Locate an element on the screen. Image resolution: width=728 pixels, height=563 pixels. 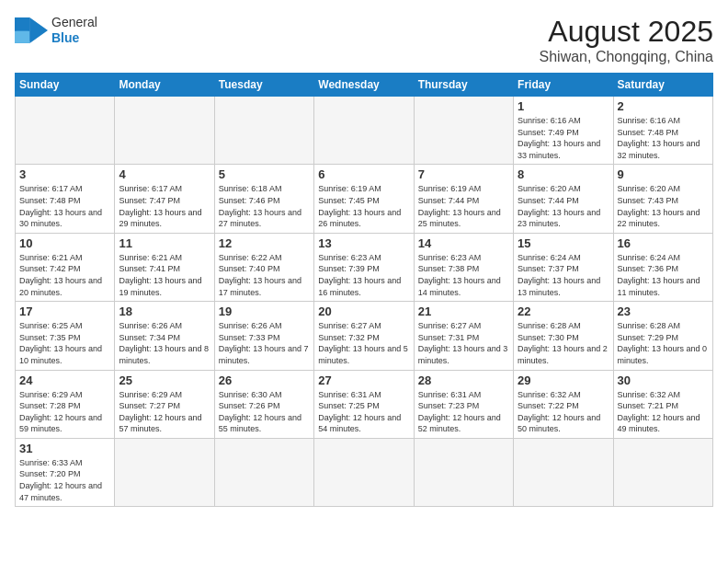
day-info: Sunrise: 6:33 AMSunset: 7:20 PMDaylight:… is located at coordinates (64, 480).